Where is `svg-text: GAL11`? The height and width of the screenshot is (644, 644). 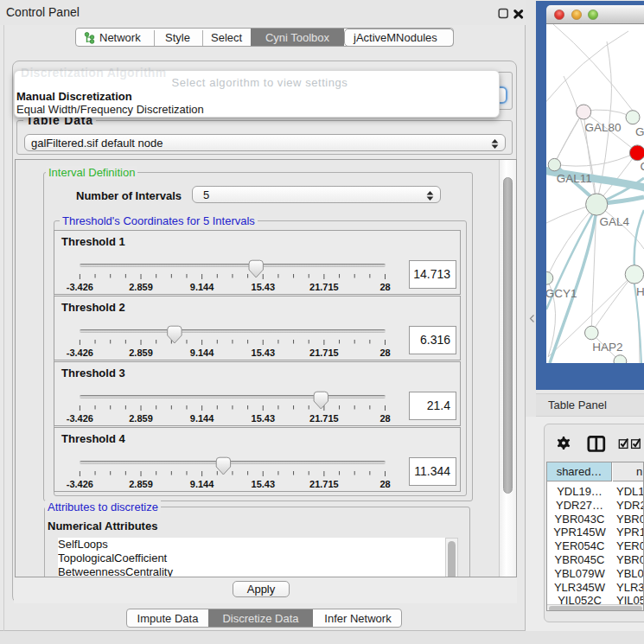 svg-text: GAL11 is located at coordinates (574, 178).